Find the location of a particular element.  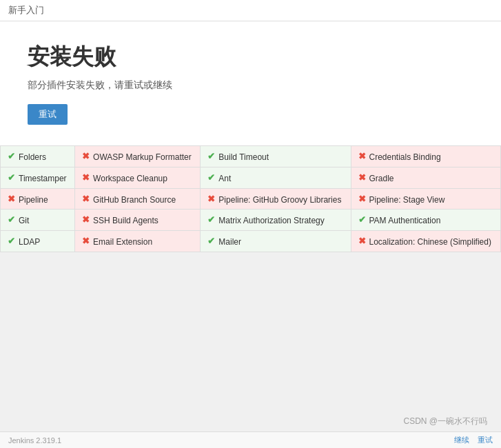

plugin-name: Localization: Chinese (Simplified) is located at coordinates (430, 242).